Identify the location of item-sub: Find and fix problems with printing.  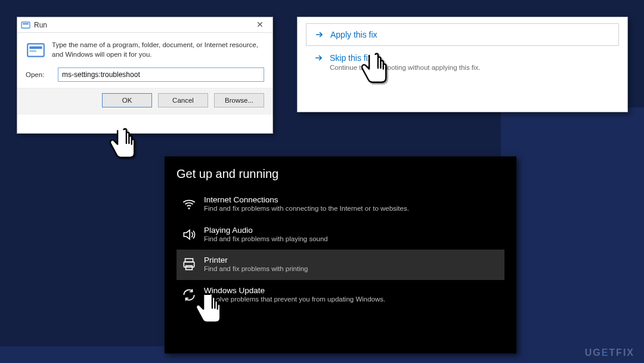
(256, 269).